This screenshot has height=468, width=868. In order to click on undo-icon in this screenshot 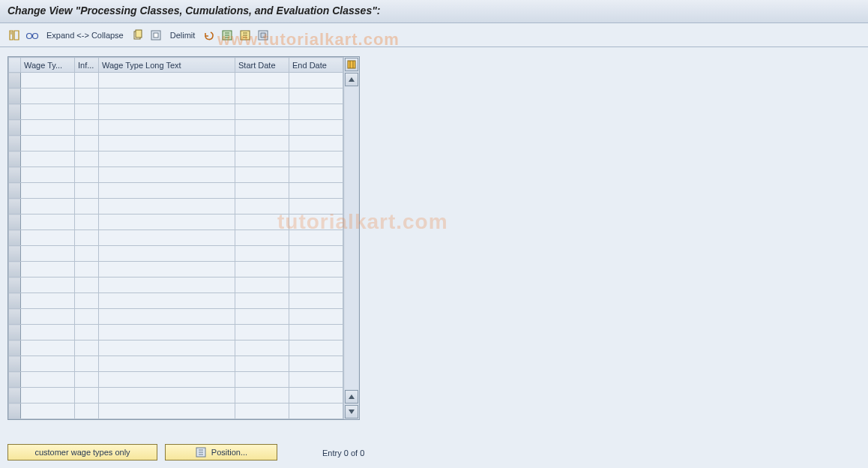, I will do `click(209, 35)`.